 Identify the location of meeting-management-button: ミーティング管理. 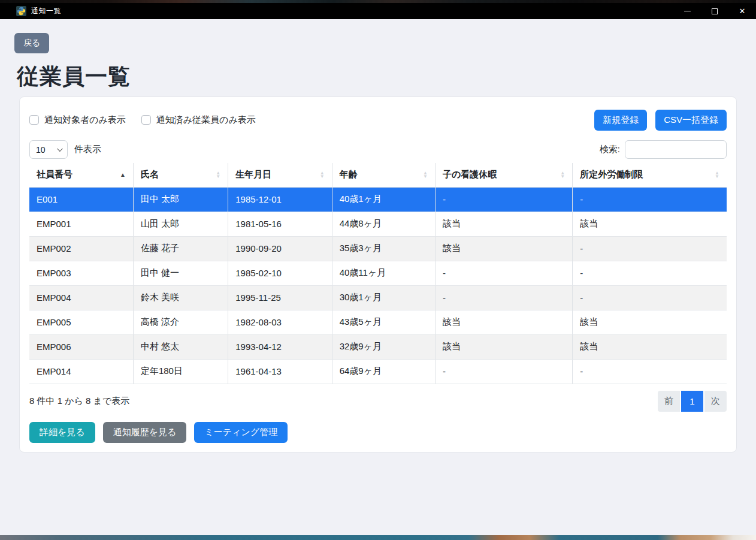
(241, 433).